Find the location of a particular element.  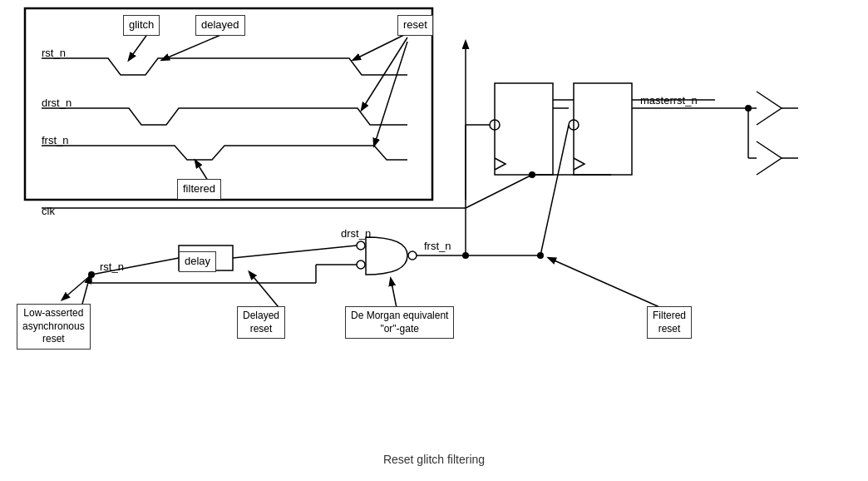

de-morgan-label: De Morgan equivalent"or"-gate is located at coordinates (399, 323).